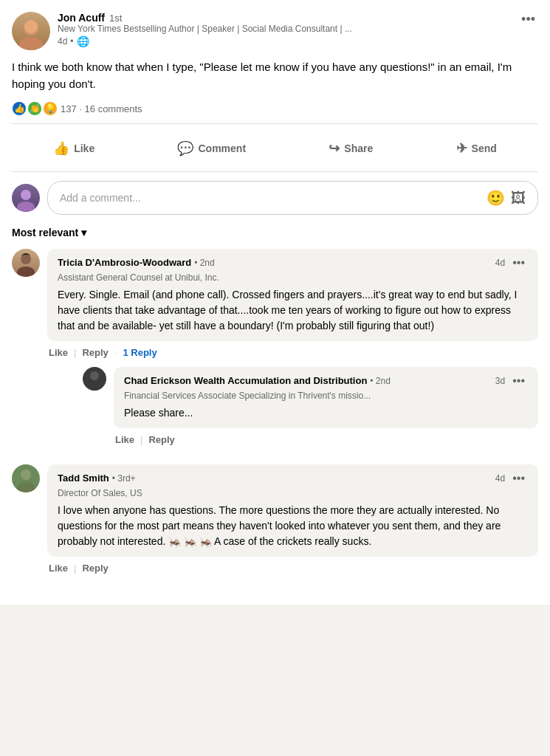 Image resolution: width=550 pixels, height=756 pixels. I want to click on chad-action-sep: |, so click(142, 440).